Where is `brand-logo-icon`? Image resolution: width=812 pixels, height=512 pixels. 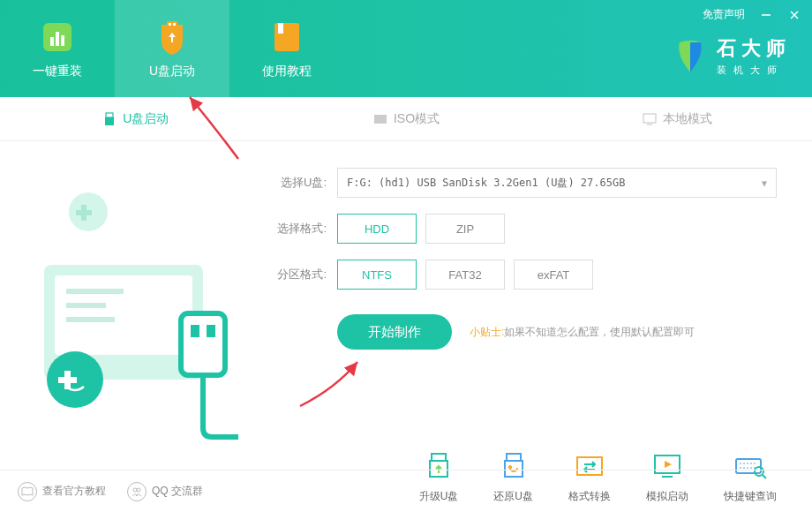 brand-logo-icon is located at coordinates (690, 56).